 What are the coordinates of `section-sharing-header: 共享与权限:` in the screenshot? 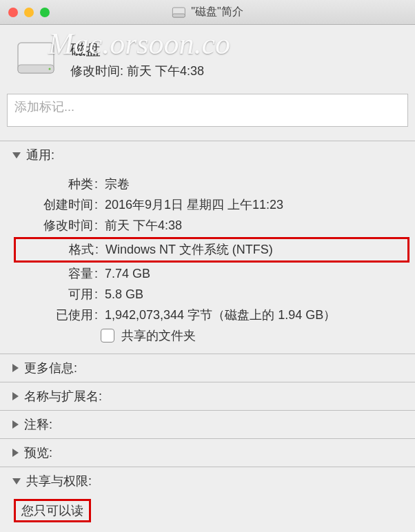 It's located at (208, 481).